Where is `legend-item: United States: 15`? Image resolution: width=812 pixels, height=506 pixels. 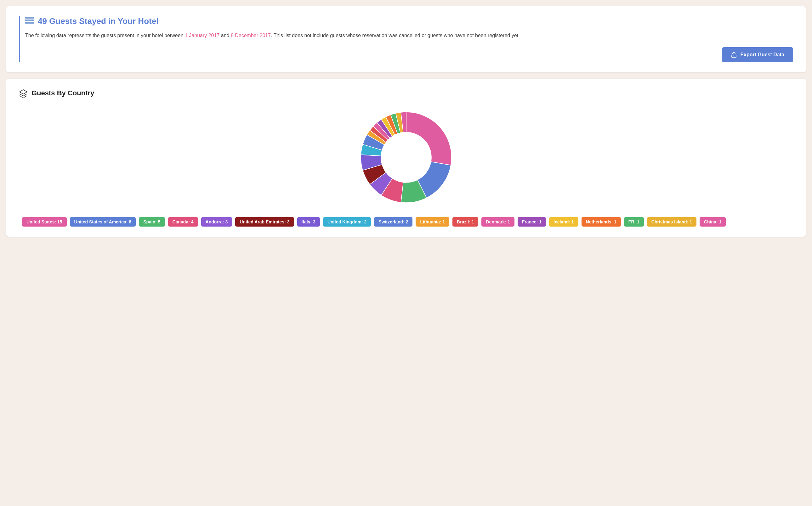
legend-item: United States: 15 is located at coordinates (44, 222).